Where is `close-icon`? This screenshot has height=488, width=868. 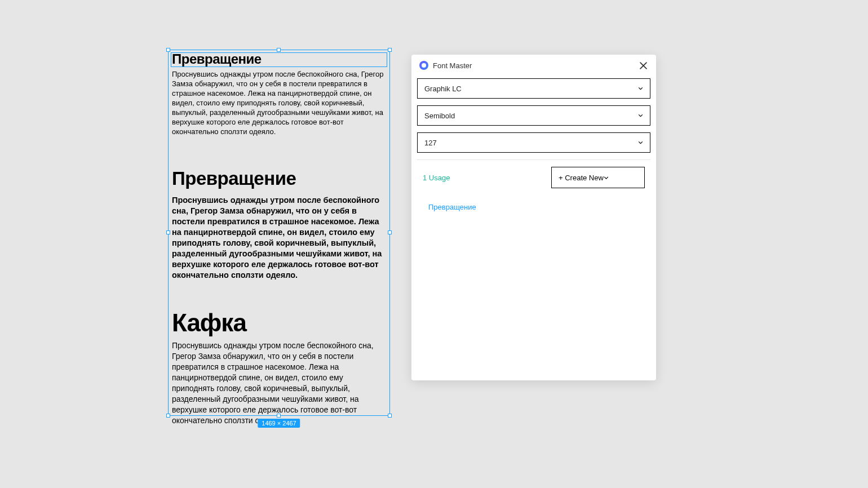
close-icon is located at coordinates (644, 65).